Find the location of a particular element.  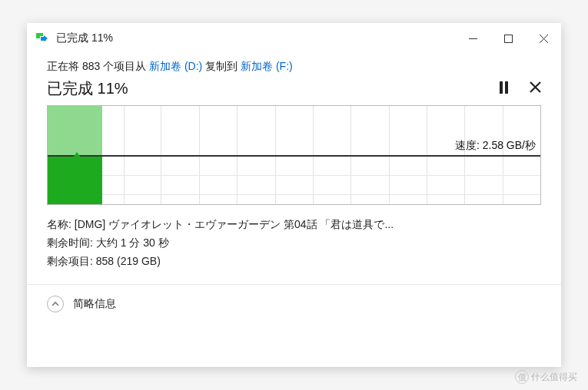

minimize-button is located at coordinates (473, 38).